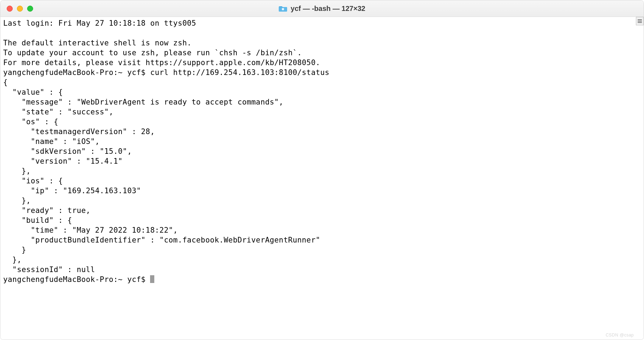  What do you see at coordinates (328, 8) in the screenshot?
I see `window-title: ycf — -bash — 127×32` at bounding box center [328, 8].